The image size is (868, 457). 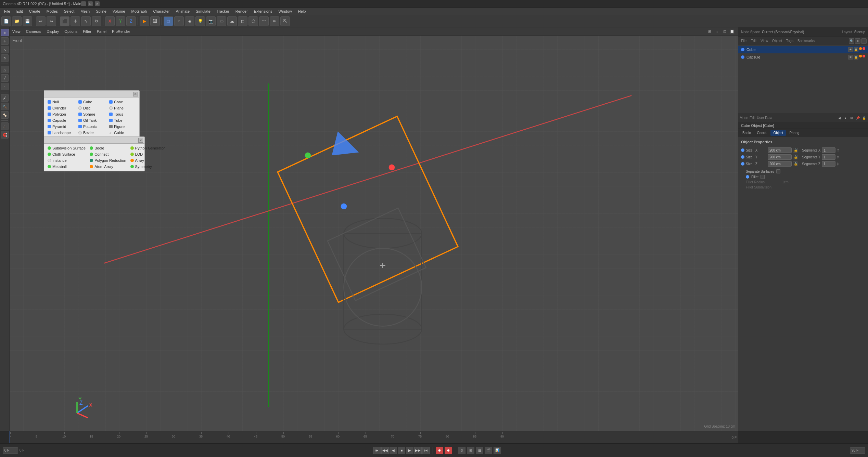 What do you see at coordinates (35, 11) in the screenshot?
I see `menu-create: Create` at bounding box center [35, 11].